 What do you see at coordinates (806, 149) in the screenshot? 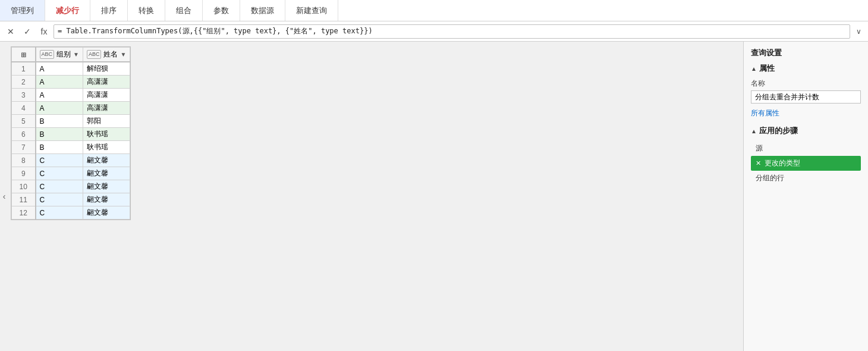
I see `step-item-source: 源` at bounding box center [806, 149].